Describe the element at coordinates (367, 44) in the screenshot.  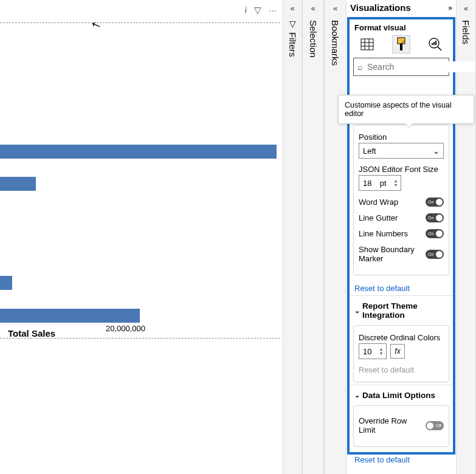
I see `grid-icon` at that location.